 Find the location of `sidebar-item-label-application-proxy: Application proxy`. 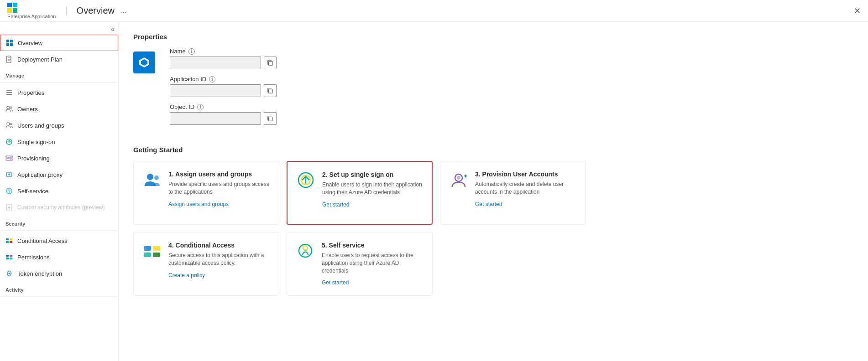

sidebar-item-label-application-proxy: Application proxy is located at coordinates (40, 175).